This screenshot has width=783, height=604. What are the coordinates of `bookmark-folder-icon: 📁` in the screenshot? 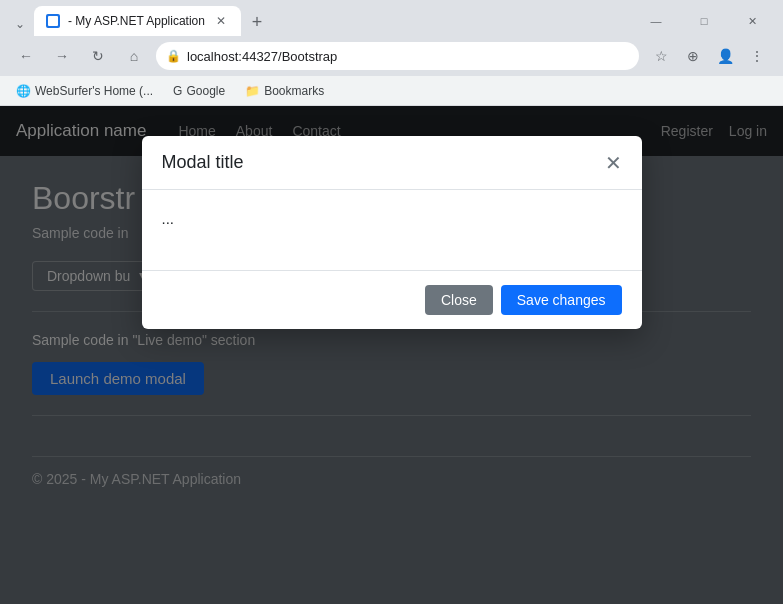 It's located at (252, 91).